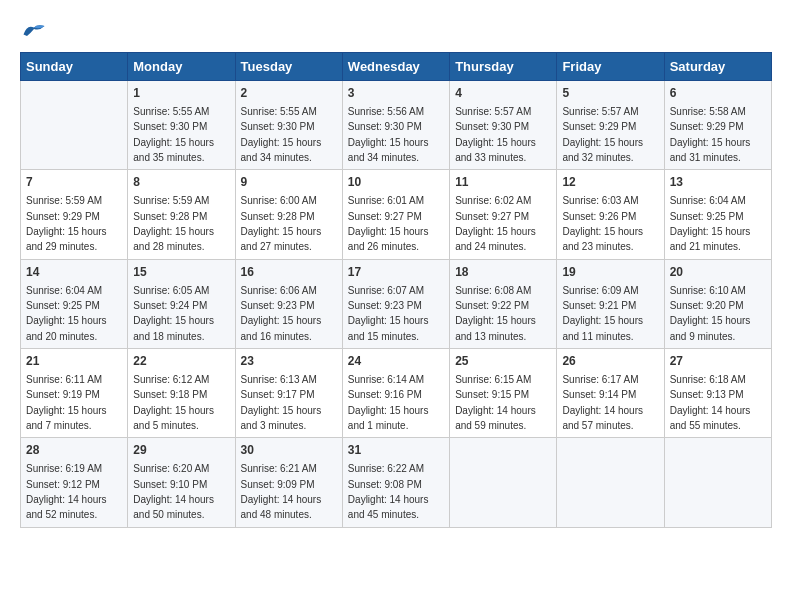  I want to click on day-info: Sunrise: 6:06 AM Sunset: 9:23 PM Dayligh…, so click(282, 314).